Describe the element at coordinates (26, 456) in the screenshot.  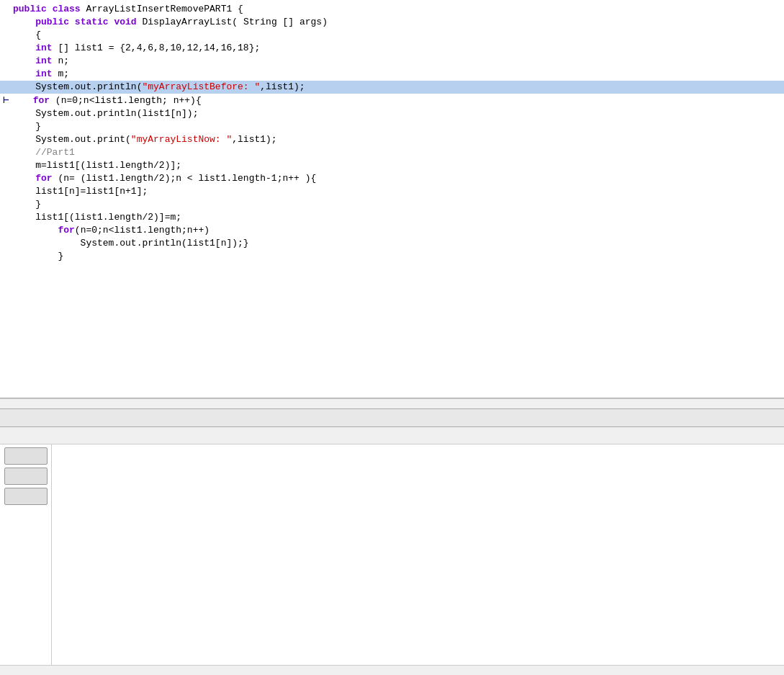
I see `stop-button` at that location.